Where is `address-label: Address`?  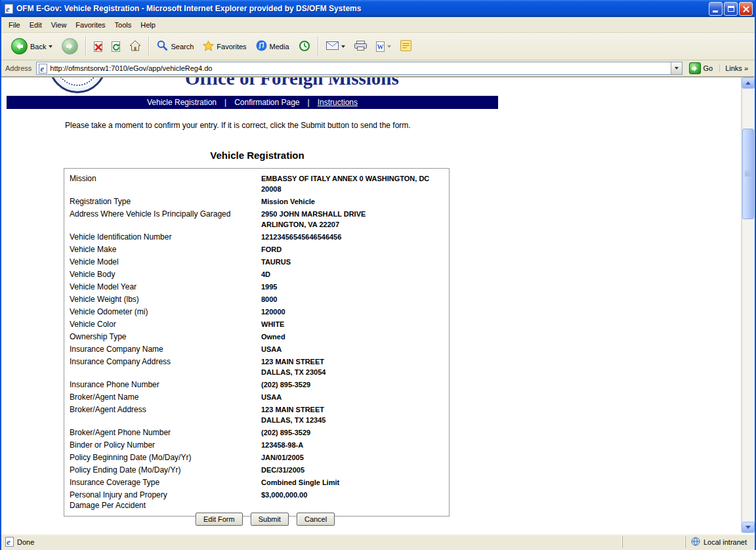 address-label: Address is located at coordinates (18, 68).